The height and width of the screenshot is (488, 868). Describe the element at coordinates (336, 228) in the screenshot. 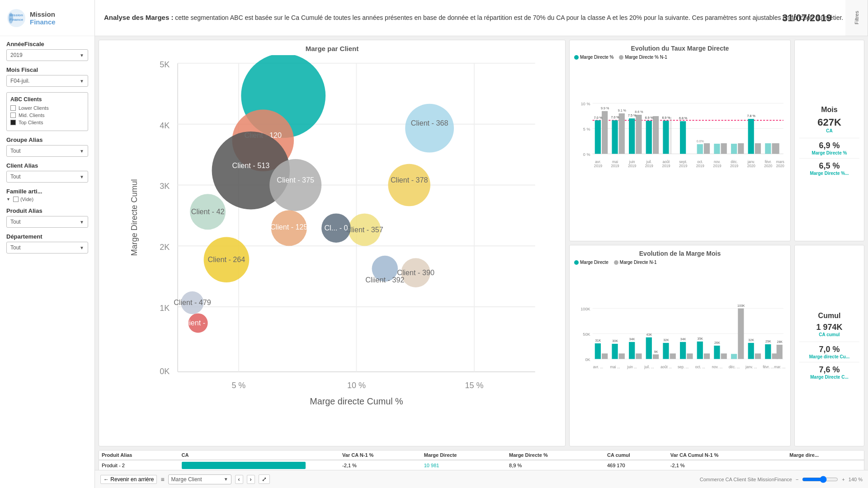

I see `svg-text: Cl... - 0` at that location.